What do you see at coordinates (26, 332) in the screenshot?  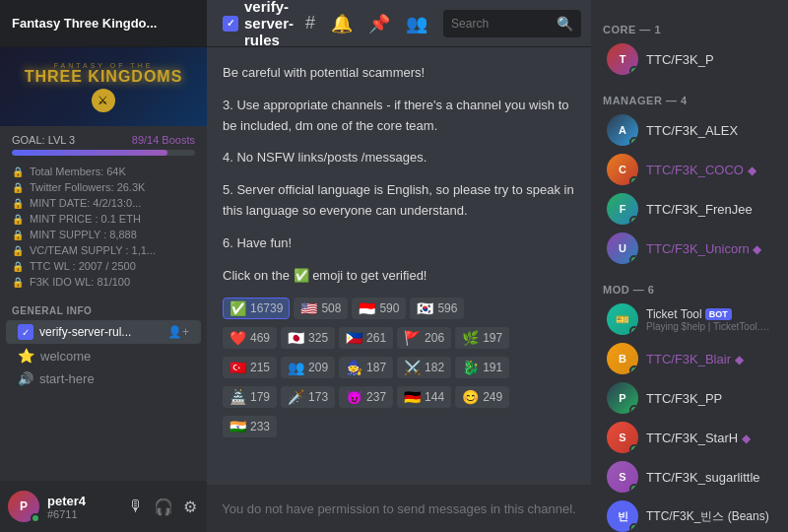 I see `checkbox-icon: ✓` at bounding box center [26, 332].